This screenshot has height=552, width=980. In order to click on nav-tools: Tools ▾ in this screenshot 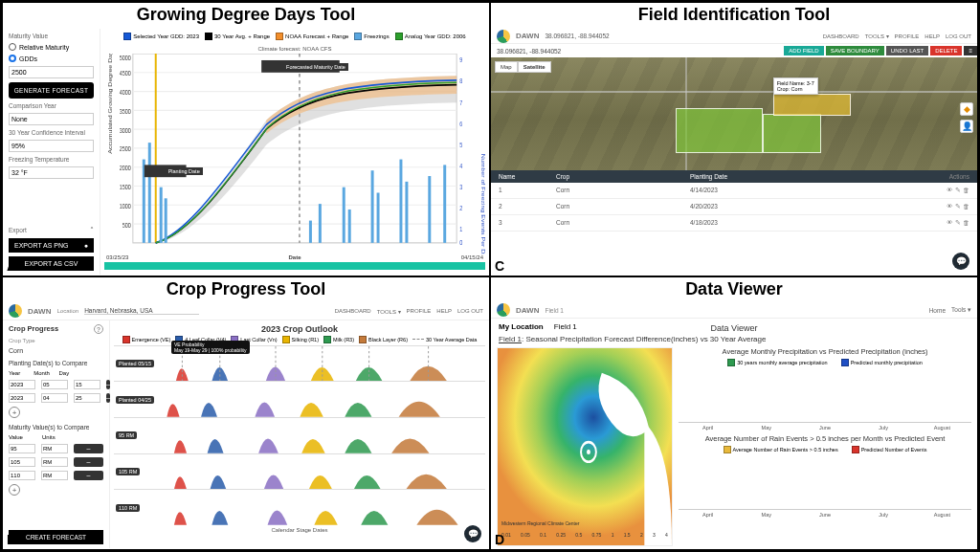, I will do `click(961, 310)`.